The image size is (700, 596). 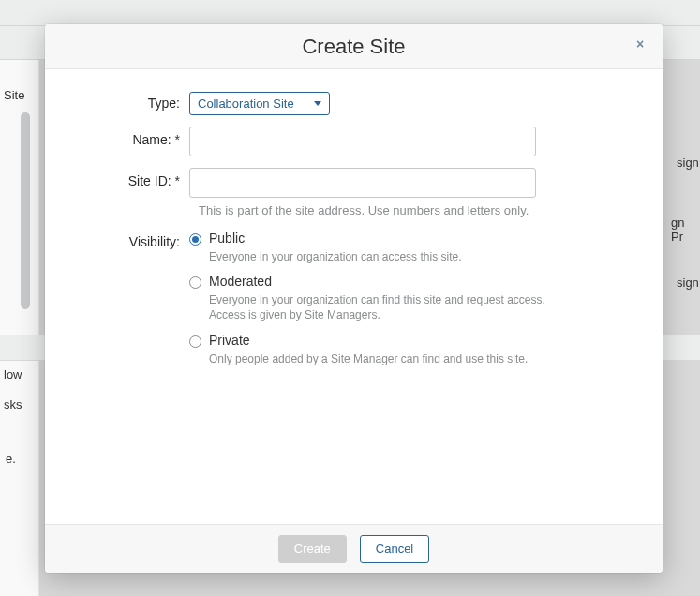 What do you see at coordinates (313, 549) in the screenshot?
I see `create-button: Create` at bounding box center [313, 549].